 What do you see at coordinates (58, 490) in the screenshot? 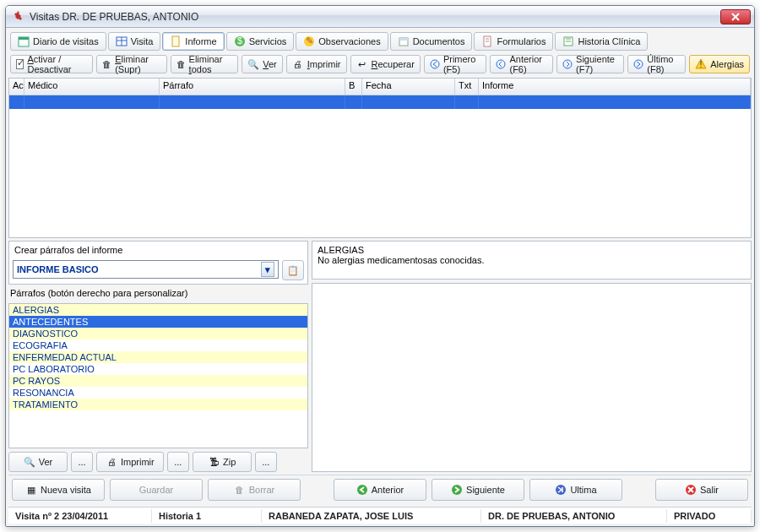
I see `new-visit-button: ▦Nueva visita` at bounding box center [58, 490].